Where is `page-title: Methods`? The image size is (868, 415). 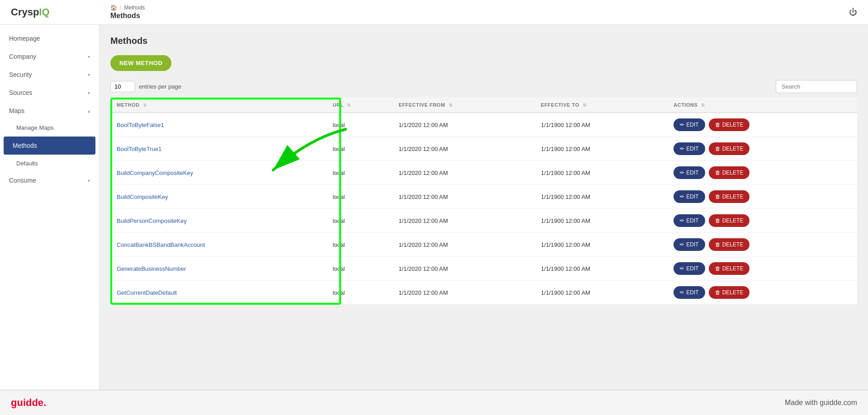 page-title: Methods is located at coordinates (479, 16).